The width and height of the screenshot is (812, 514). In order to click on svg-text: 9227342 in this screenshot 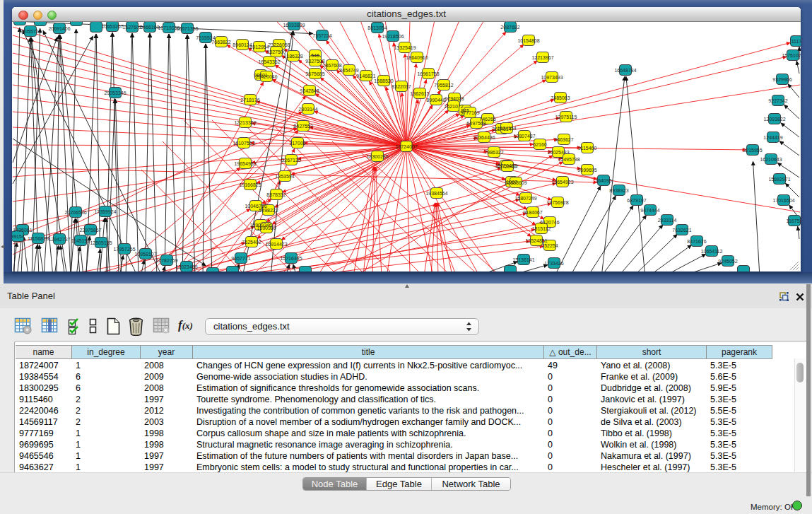, I will do `click(777, 100)`.